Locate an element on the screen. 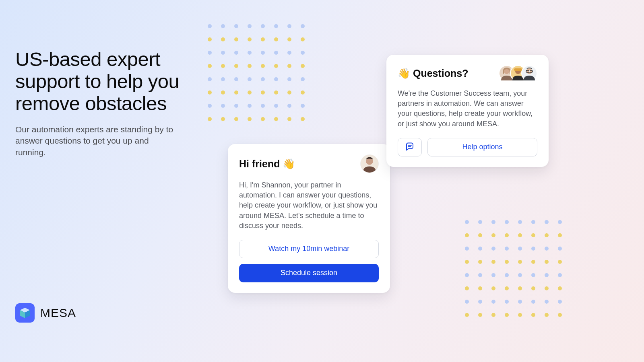 Image resolution: width=644 pixels, height=362 pixels. brand-lockup: MESA is located at coordinates (46, 313).